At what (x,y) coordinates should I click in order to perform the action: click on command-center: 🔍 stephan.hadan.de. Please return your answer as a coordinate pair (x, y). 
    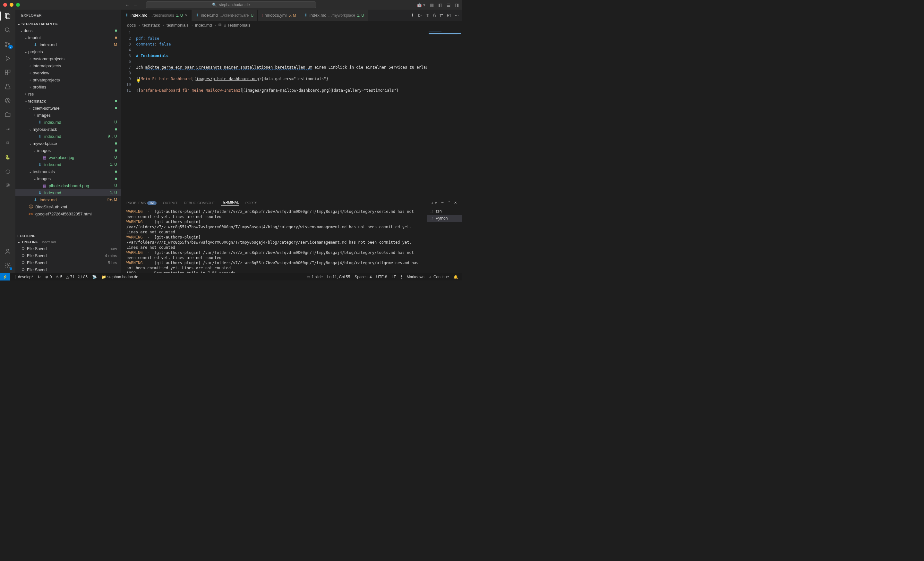
    Looking at the image, I should click on (231, 4).